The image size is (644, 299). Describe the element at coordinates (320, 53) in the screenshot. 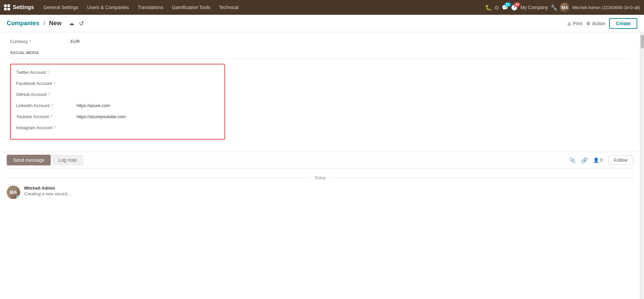

I see `social-media-title: SOCIAL MEDIA` at that location.